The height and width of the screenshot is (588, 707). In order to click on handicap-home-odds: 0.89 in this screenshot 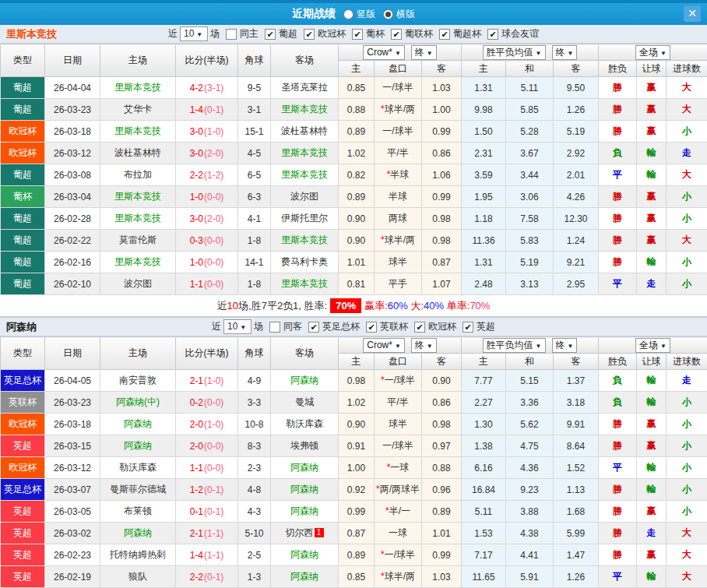, I will do `click(357, 197)`.